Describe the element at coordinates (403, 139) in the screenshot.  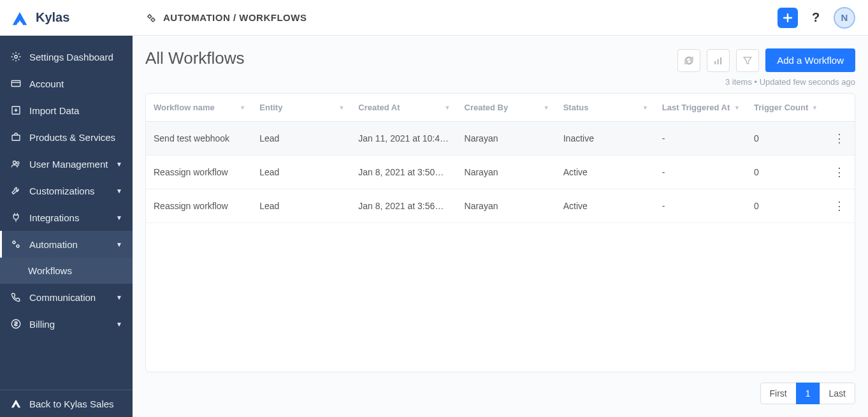
I see `cell-created-at: Jan 11, 2021 at 10:4…` at that location.